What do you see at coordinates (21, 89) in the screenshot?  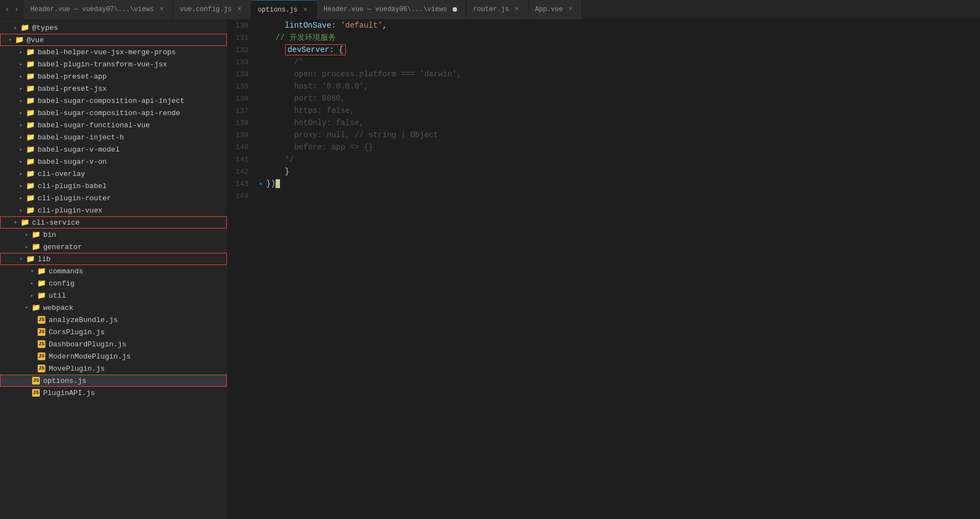 I see `folder-arrow-5: ▸` at bounding box center [21, 89].